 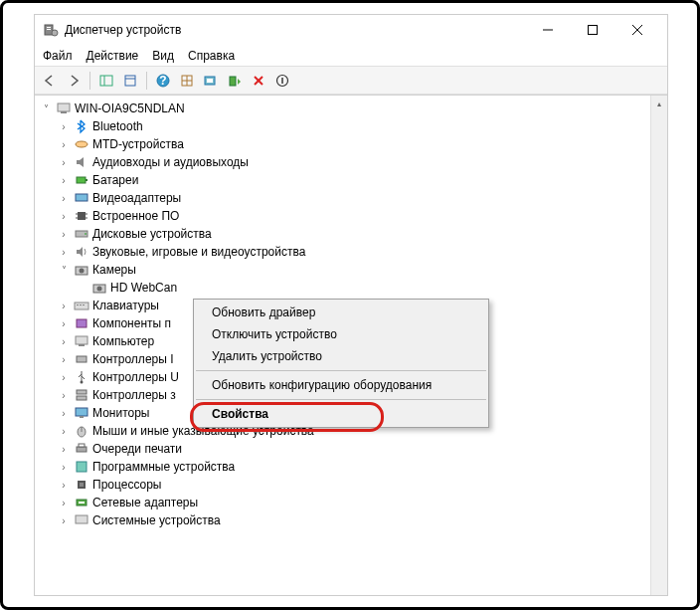 What do you see at coordinates (342, 288) in the screenshot?
I see `device-hd-webcan: HD WebCan` at bounding box center [342, 288].